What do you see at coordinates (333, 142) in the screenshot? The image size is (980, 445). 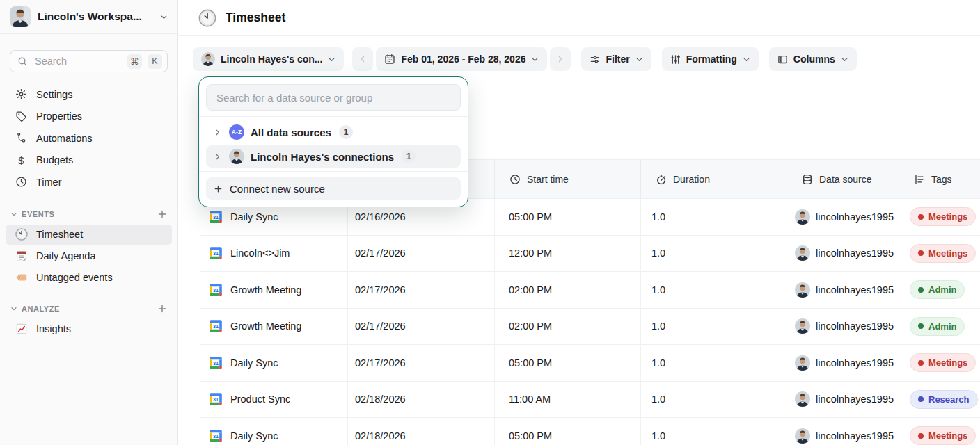 I see `data-source-dropdown: A-Z All data sources 1 Lincoln Hayes's c…` at bounding box center [333, 142].